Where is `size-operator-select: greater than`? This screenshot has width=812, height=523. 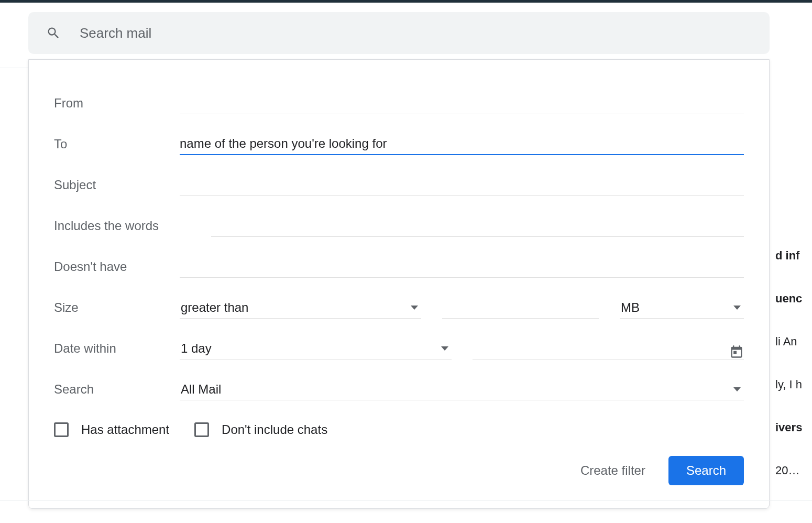 size-operator-select: greater than is located at coordinates (301, 308).